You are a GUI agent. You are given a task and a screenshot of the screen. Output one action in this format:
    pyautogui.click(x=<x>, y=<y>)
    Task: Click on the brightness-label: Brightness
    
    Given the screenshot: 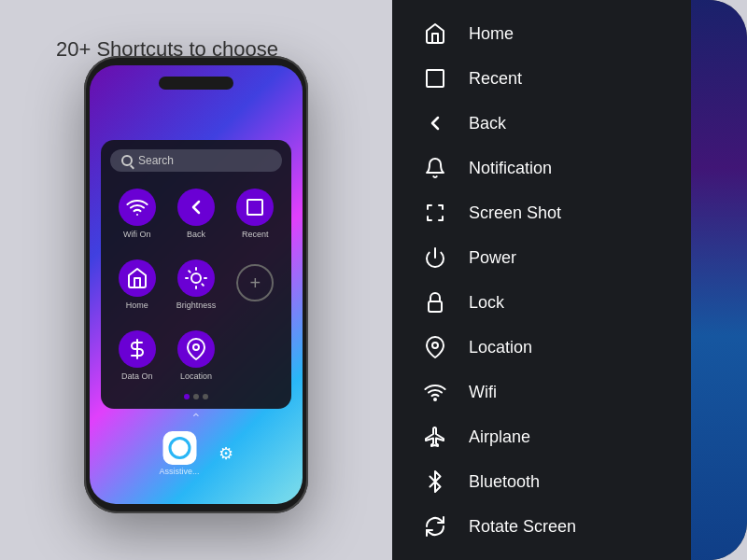 What is the action you would take?
    pyautogui.click(x=196, y=305)
    